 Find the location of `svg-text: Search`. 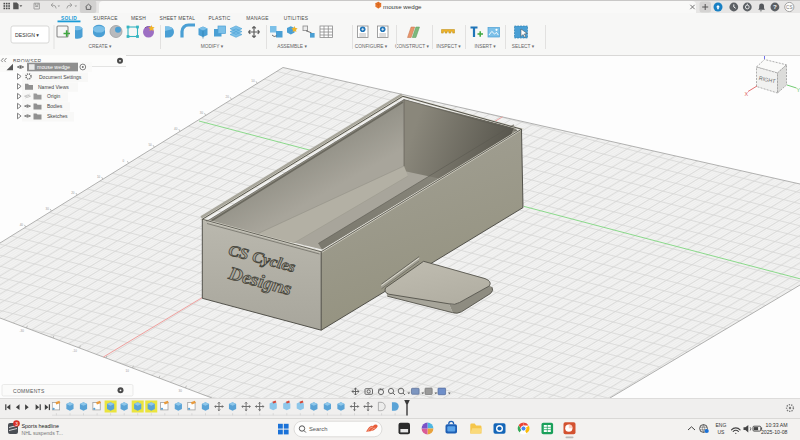

svg-text: Search is located at coordinates (318, 429).